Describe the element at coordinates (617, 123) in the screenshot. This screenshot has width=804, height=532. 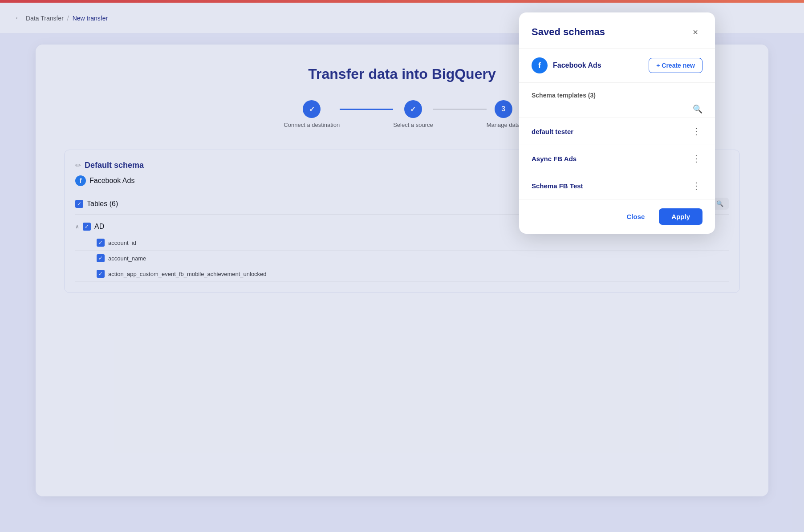
I see `saved-schemas-modal: Saved schemas × f Facebook Ads + Create …` at that location.